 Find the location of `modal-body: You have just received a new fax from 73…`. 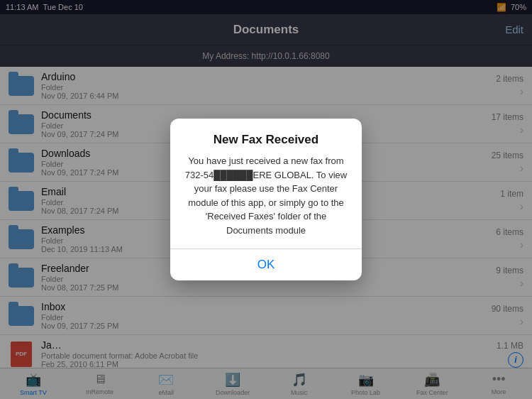

modal-body: You have just received a new fax from 73… is located at coordinates (266, 196).